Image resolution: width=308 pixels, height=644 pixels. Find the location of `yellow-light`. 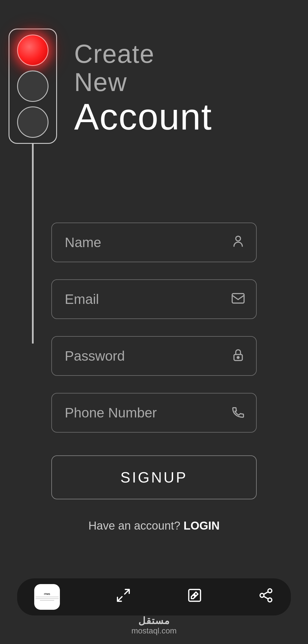

yellow-light is located at coordinates (33, 86).